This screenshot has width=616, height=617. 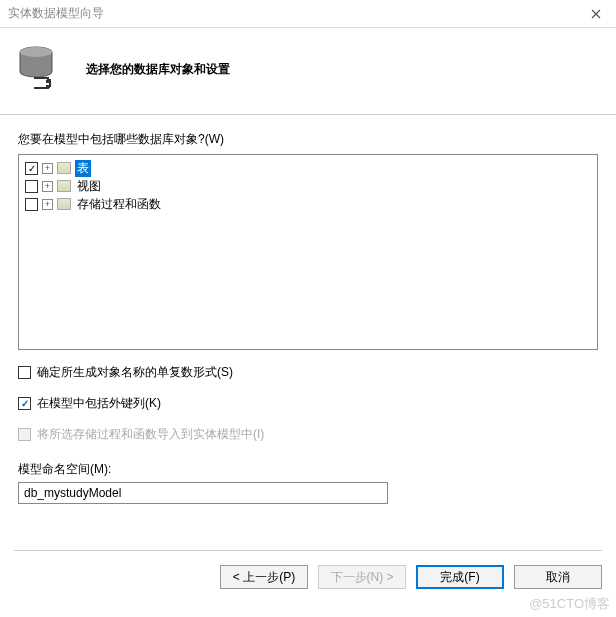 I want to click on close-button, so click(x=596, y=14).